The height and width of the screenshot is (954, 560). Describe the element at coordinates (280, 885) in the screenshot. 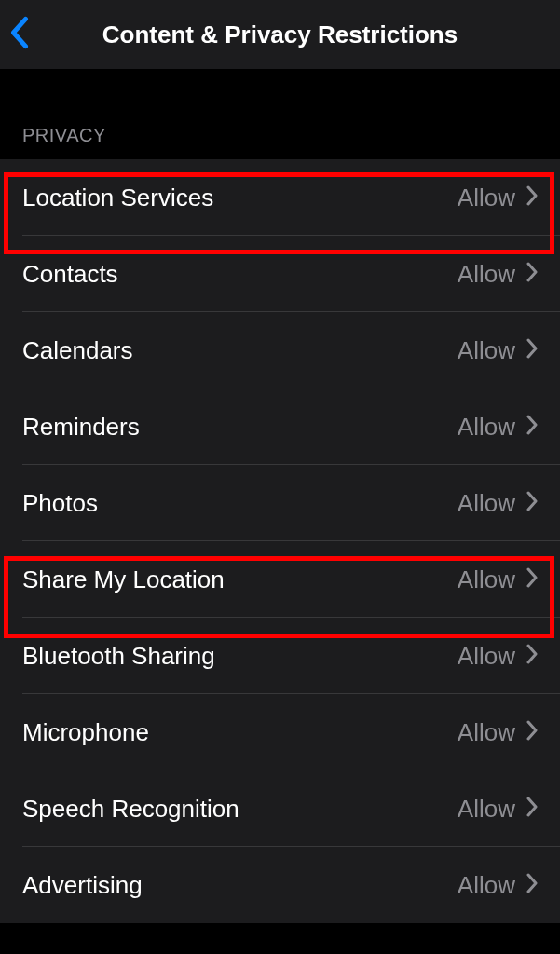

I see `list-item-advertising: Advertising Allow` at that location.